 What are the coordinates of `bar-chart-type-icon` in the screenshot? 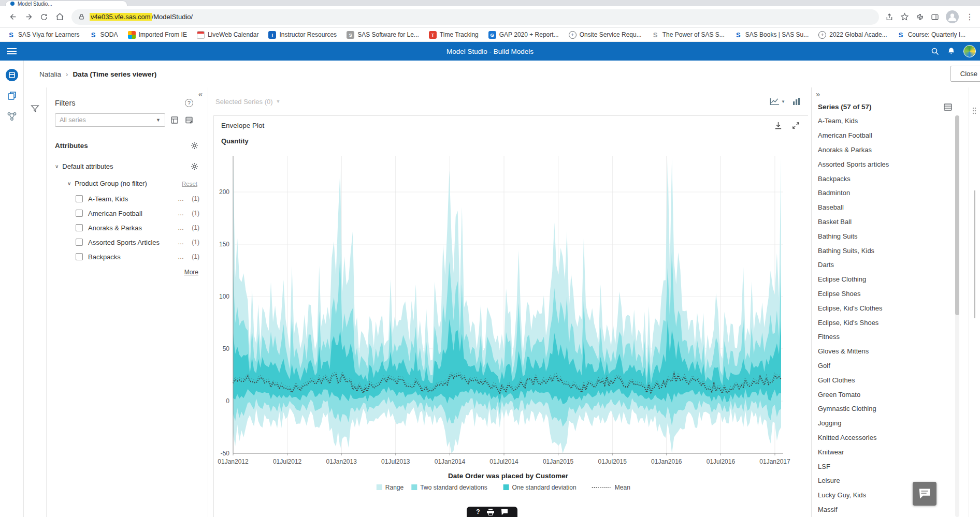 It's located at (797, 101).